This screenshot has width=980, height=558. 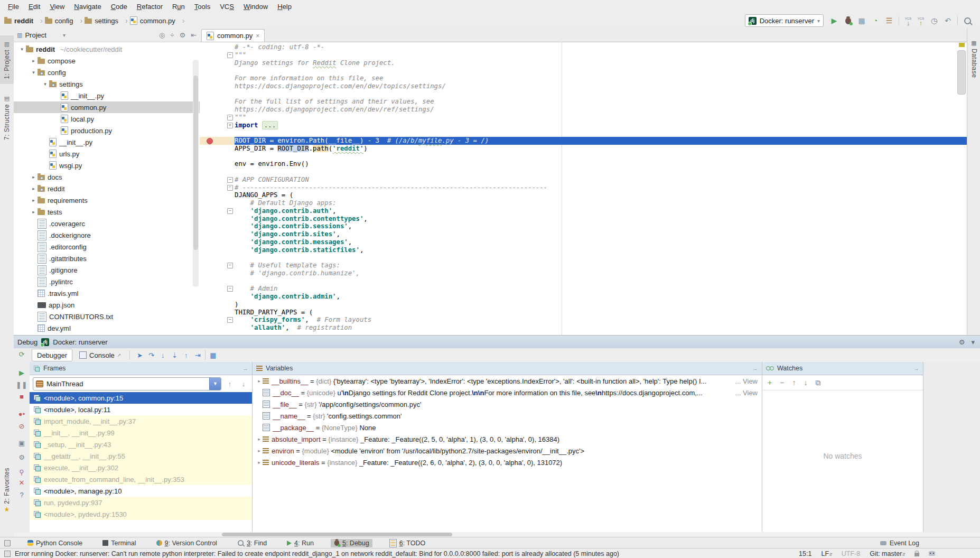 What do you see at coordinates (230, 188) in the screenshot?
I see `fold-marker-icon: ⌐` at bounding box center [230, 188].